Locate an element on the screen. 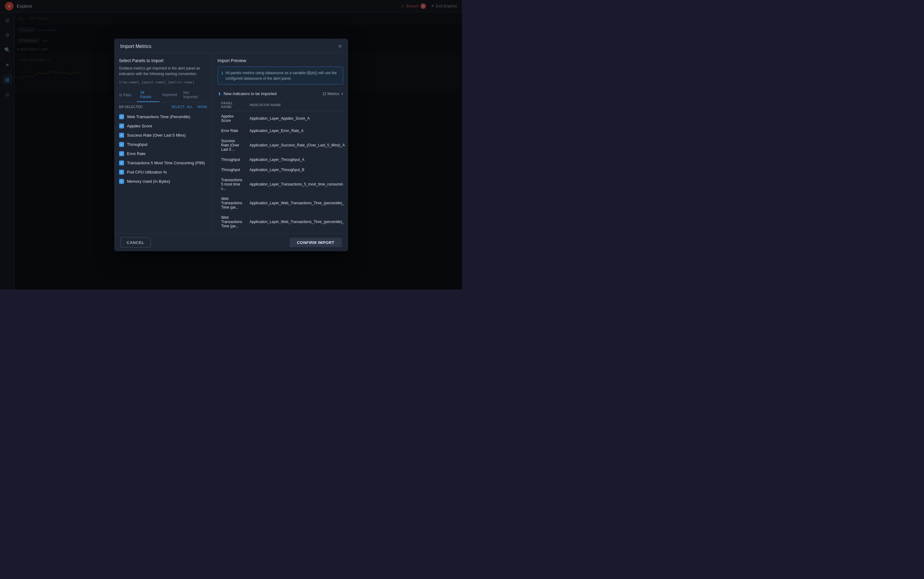 The height and width of the screenshot is (579, 924). modal-header: Import Metrics ✕ is located at coordinates (231, 46).